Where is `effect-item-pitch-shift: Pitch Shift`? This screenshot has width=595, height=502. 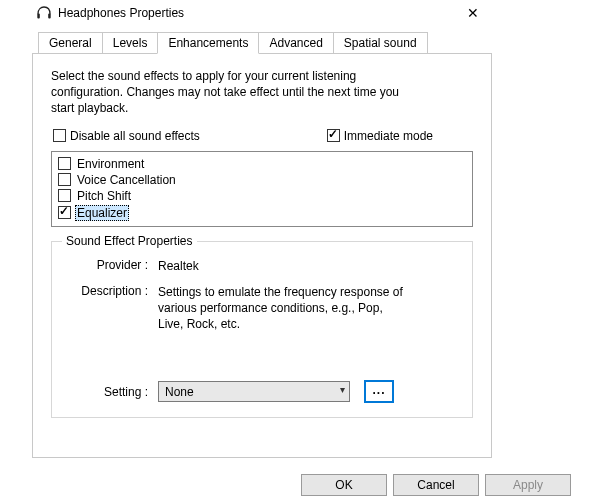
effect-item-pitch-shift: Pitch Shift is located at coordinates (262, 196).